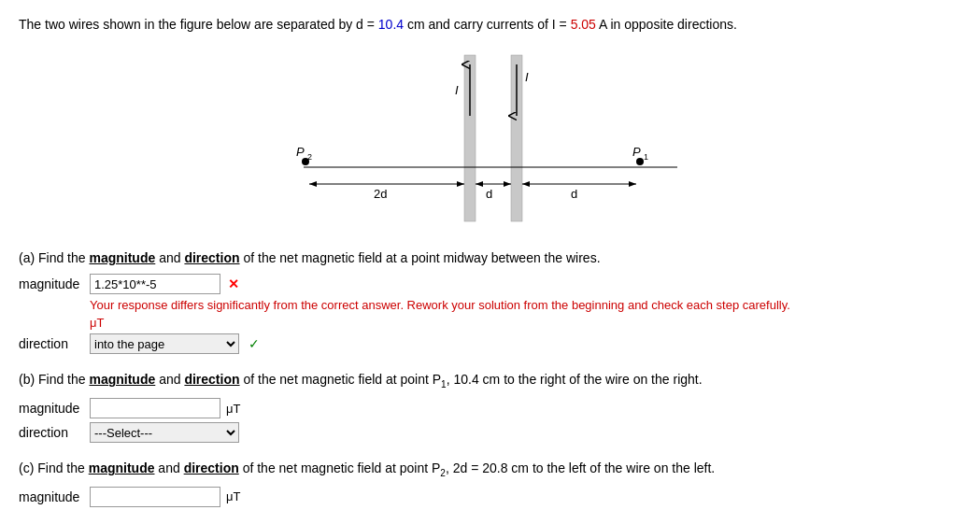  I want to click on unit-label-b: μT, so click(234, 409).